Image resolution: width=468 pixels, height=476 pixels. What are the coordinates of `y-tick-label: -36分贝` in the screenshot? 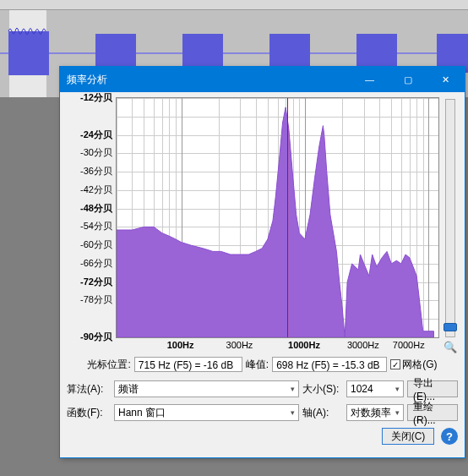 It's located at (96, 171).